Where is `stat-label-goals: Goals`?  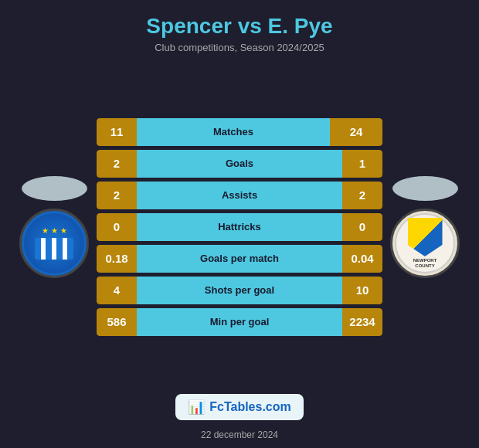 stat-label-goals: Goals is located at coordinates (240, 164).